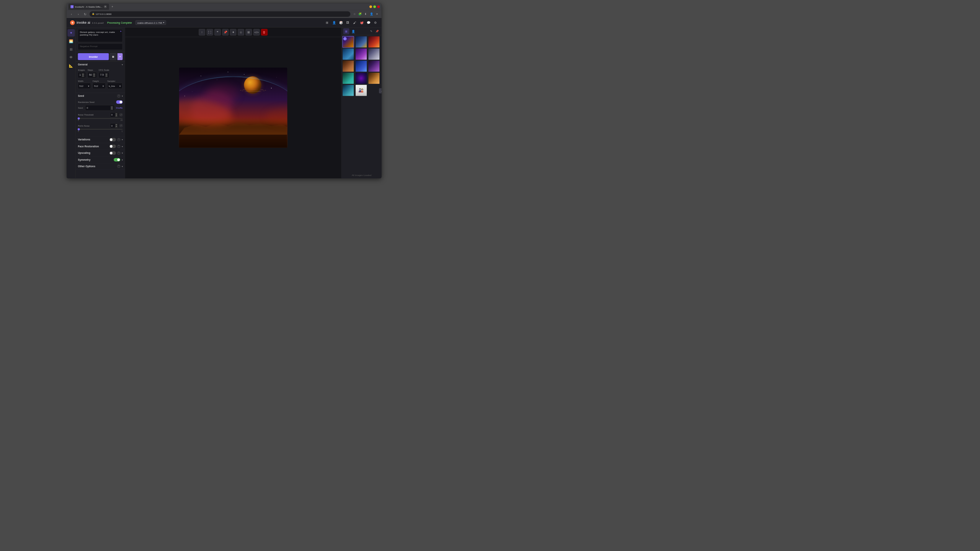 Image resolution: width=980 pixels, height=551 pixels. What do you see at coordinates (100, 146) in the screenshot?
I see `face-restoration-header: Face Restoration ? ▾` at bounding box center [100, 146].